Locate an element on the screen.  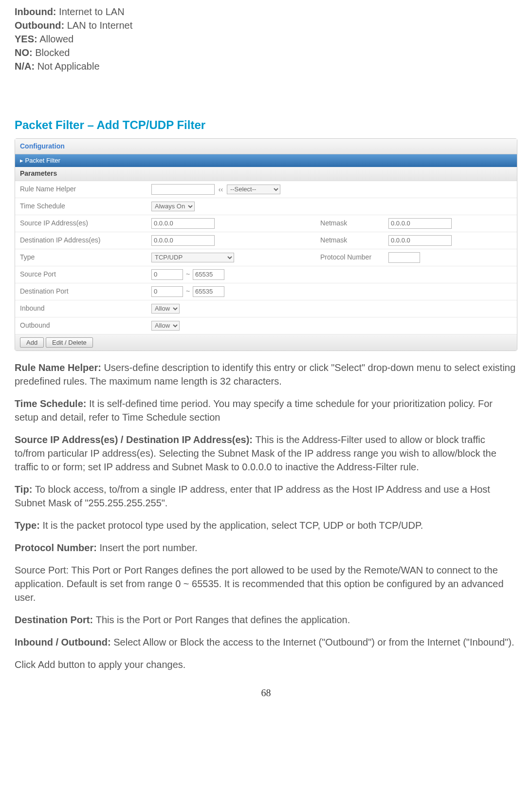
def-inbound: Inbound: Internet to LAN is located at coordinates (266, 12).